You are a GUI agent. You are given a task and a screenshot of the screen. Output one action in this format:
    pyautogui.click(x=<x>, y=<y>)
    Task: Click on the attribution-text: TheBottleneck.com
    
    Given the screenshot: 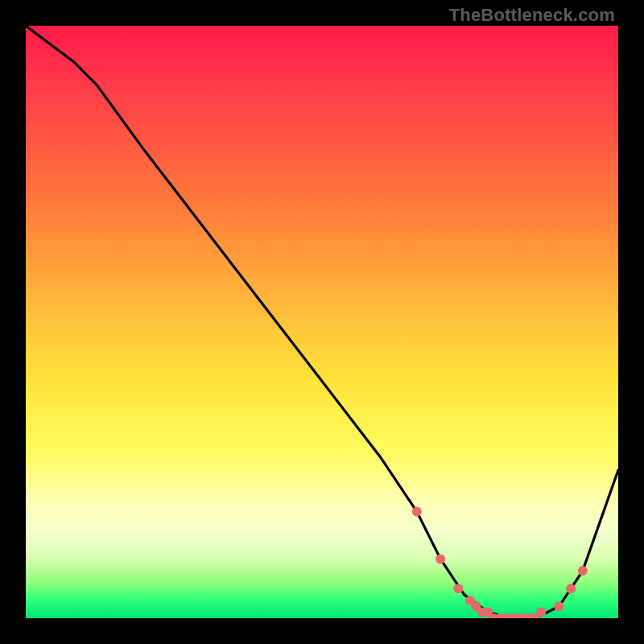 What is the action you would take?
    pyautogui.click(x=532, y=15)
    